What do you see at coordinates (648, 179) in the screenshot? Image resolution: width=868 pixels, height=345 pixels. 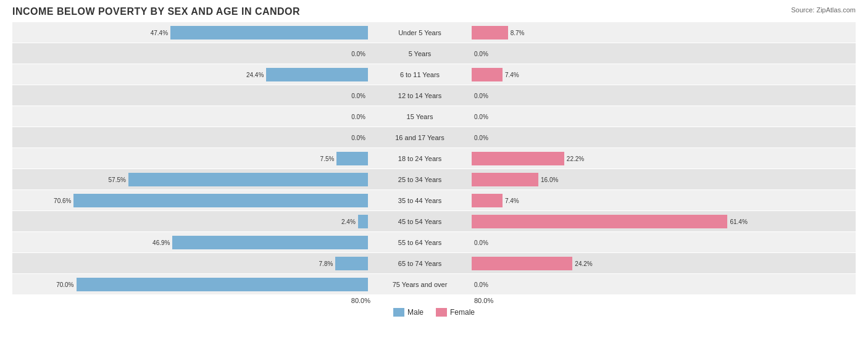 I see `female-side: 16.0%` at bounding box center [648, 179].